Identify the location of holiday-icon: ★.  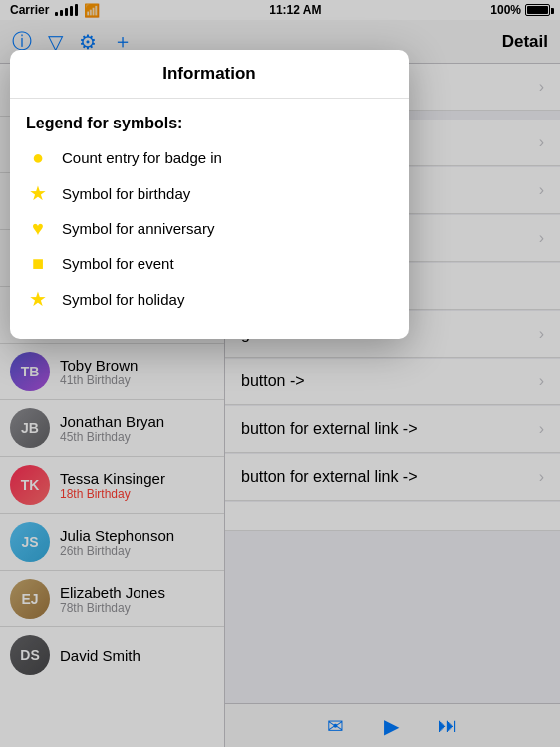
(38, 299).